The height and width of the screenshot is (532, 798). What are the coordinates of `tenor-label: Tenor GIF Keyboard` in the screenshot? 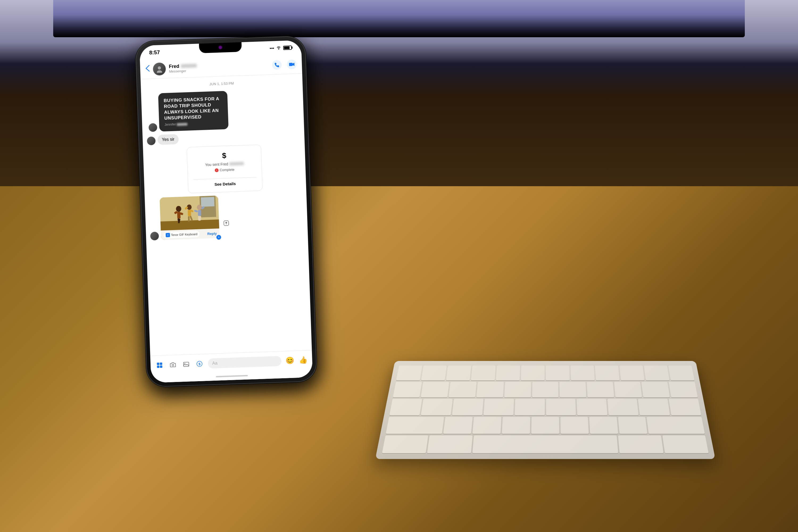 It's located at (184, 234).